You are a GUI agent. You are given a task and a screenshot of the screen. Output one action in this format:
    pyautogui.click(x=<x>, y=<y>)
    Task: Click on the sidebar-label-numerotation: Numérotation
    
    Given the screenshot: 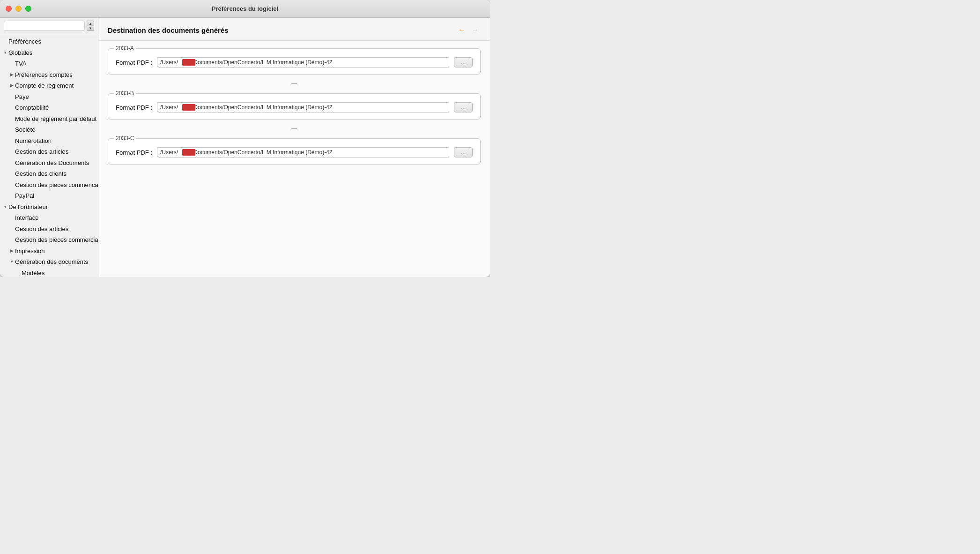 What is the action you would take?
    pyautogui.click(x=33, y=141)
    